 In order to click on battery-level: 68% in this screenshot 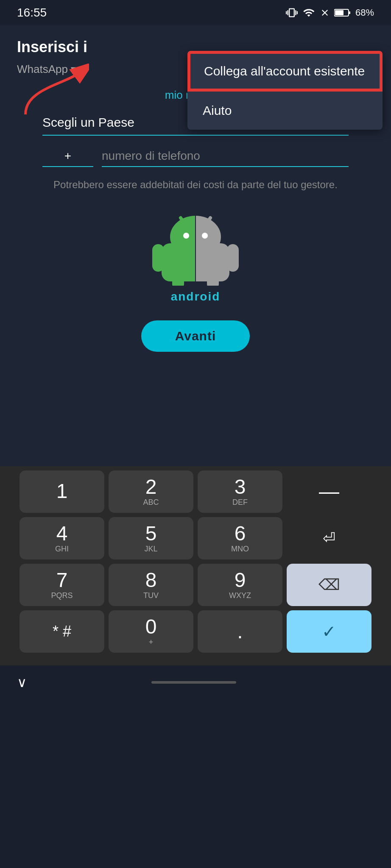, I will do `click(365, 13)`.